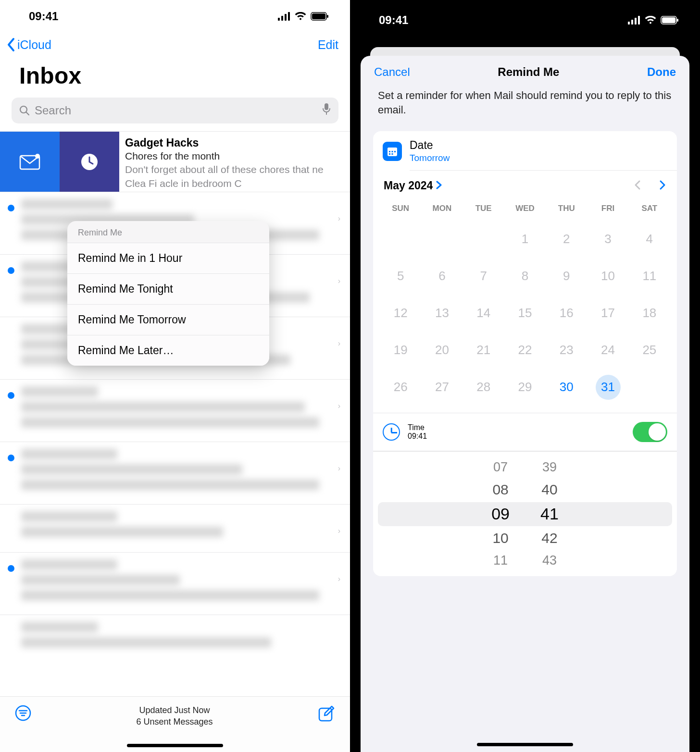 The height and width of the screenshot is (752, 700). What do you see at coordinates (608, 387) in the screenshot?
I see `calendar-day: 31` at bounding box center [608, 387].